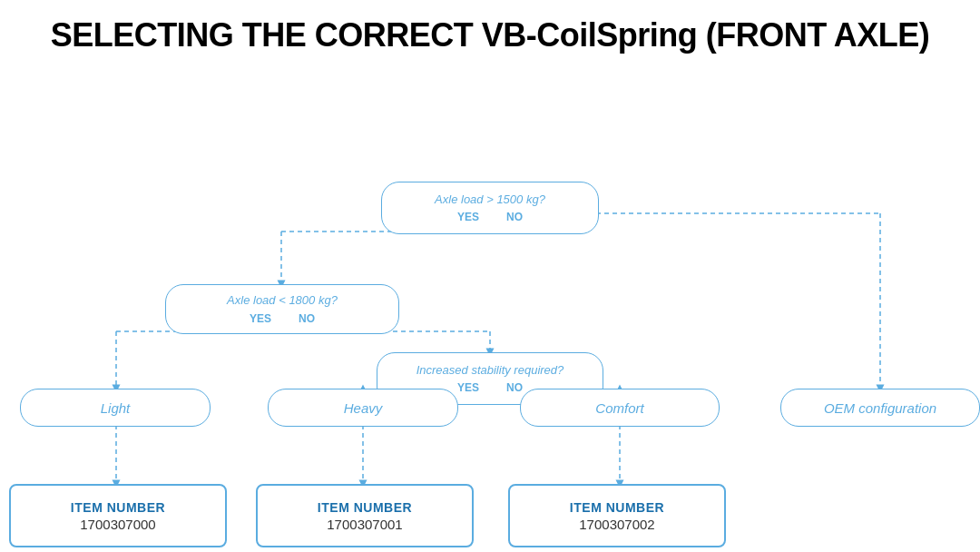 The width and height of the screenshot is (980, 552). I want to click on result-light: Light, so click(115, 408).